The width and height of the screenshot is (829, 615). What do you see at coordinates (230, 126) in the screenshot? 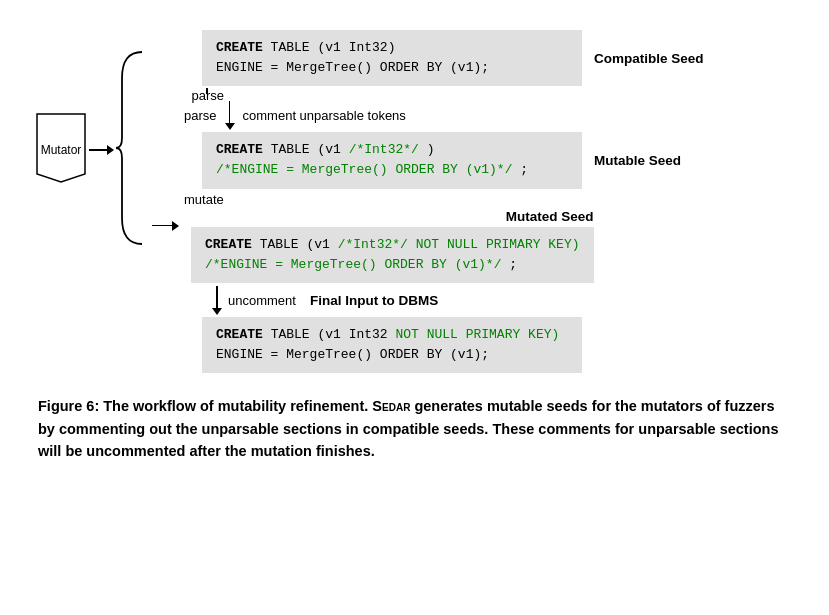
I see `arrow-v-head` at bounding box center [230, 126].